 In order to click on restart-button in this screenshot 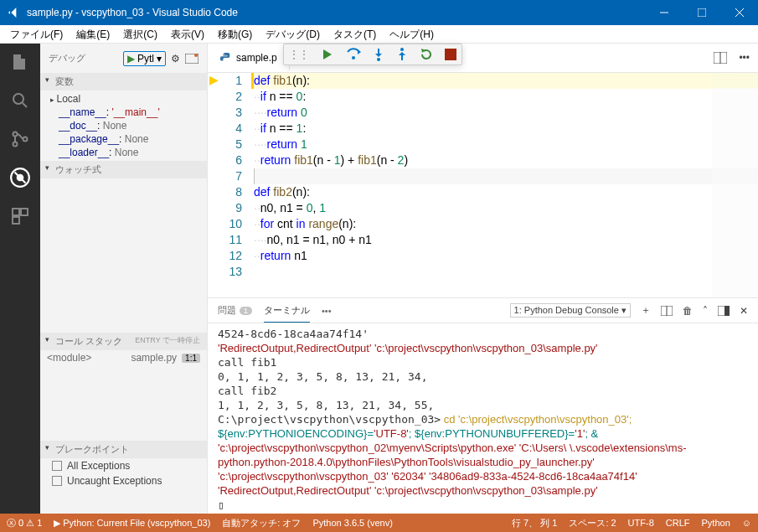, I will do `click(426, 54)`.